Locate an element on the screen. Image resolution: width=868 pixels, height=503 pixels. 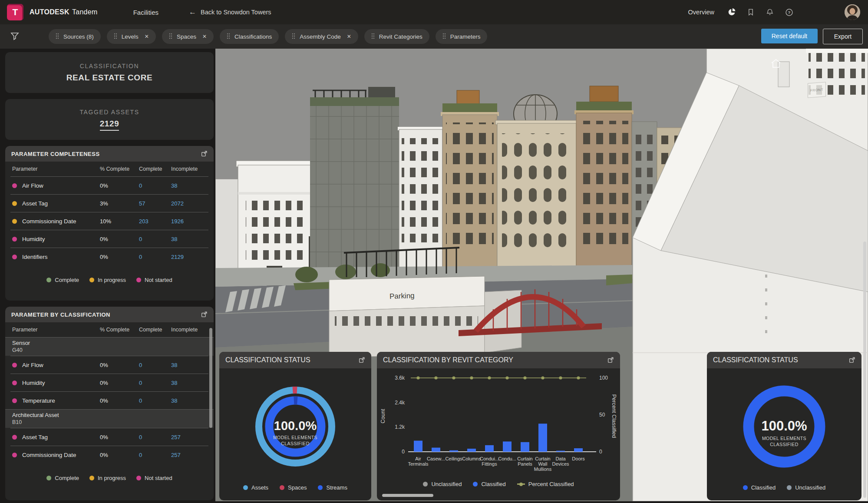
user-avatar is located at coordinates (852, 12).